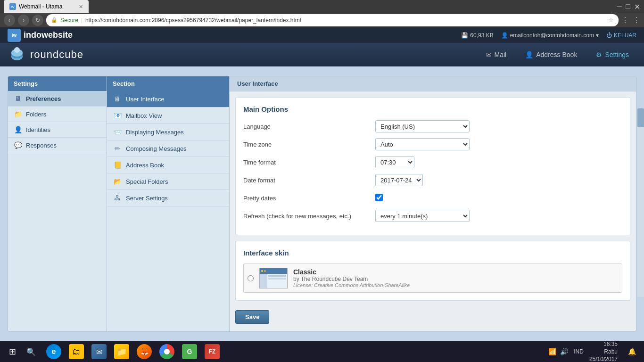 The height and width of the screenshot is (362, 644). I want to click on tab-favicon: W, so click(13, 7).